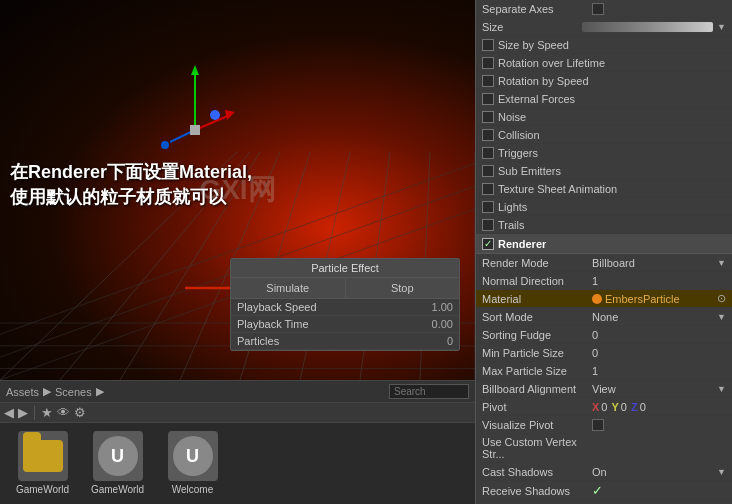 The image size is (732, 504). Describe the element at coordinates (488, 207) in the screenshot. I see `lights-check` at that location.